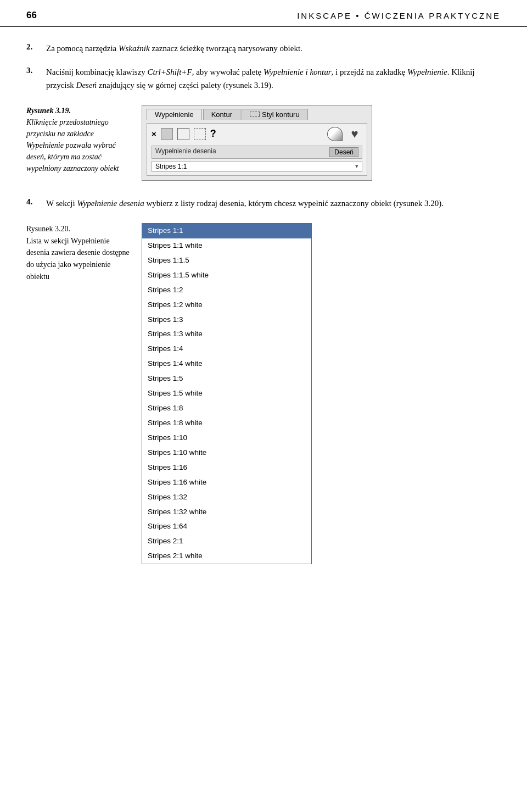 The image size is (527, 812). I want to click on dashed-line-icon, so click(255, 114).